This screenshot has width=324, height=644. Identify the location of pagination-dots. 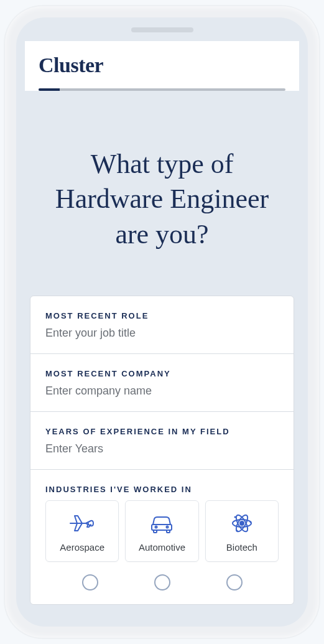
(162, 582).